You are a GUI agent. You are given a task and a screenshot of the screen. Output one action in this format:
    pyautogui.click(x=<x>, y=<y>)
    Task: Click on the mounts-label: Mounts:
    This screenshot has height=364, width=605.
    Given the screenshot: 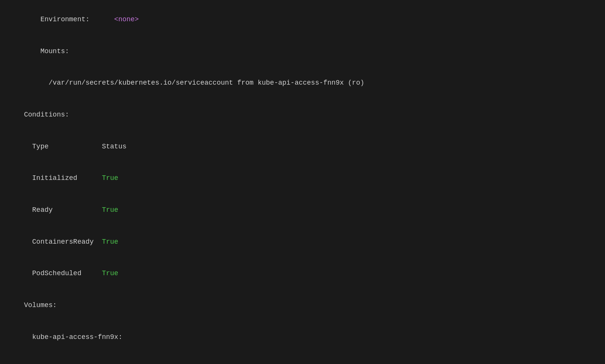 What is the action you would take?
    pyautogui.click(x=46, y=51)
    